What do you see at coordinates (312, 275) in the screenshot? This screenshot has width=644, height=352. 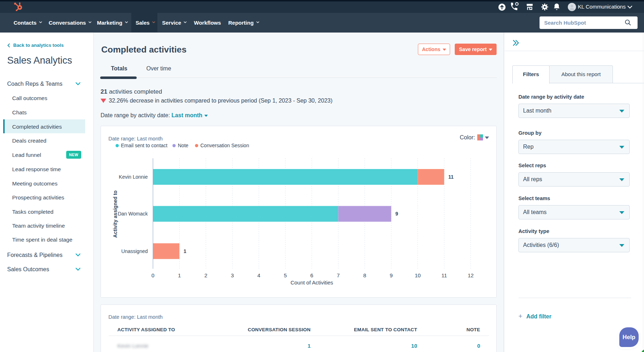 I see `svg-text: 6` at bounding box center [312, 275].